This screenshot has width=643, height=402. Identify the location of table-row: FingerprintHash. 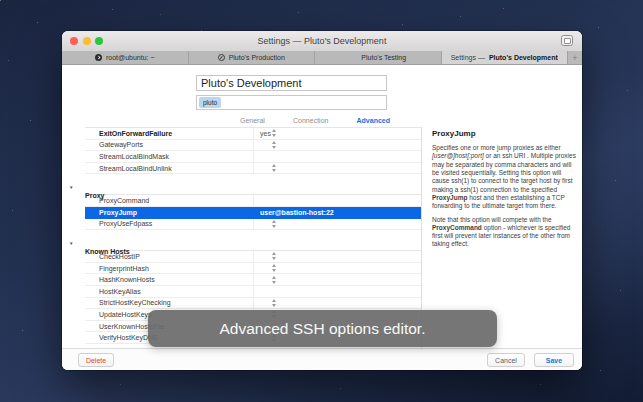
(253, 269).